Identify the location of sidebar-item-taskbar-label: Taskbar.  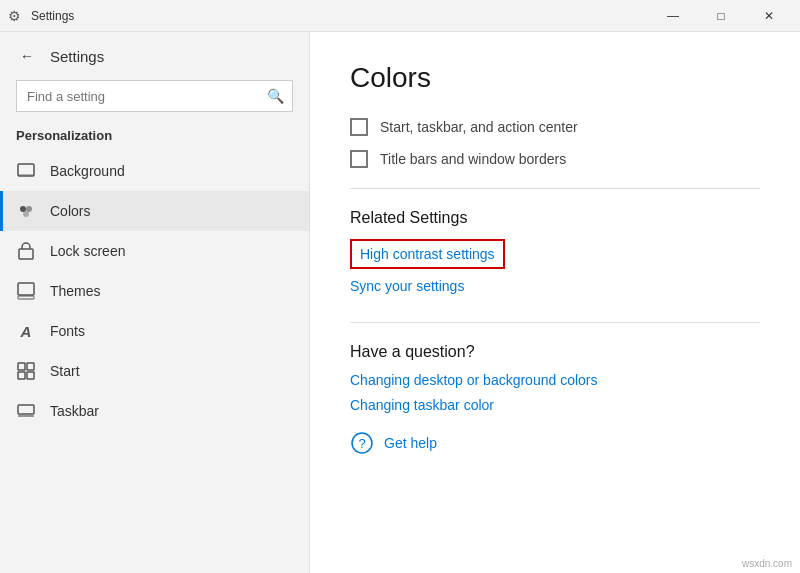
(74, 411).